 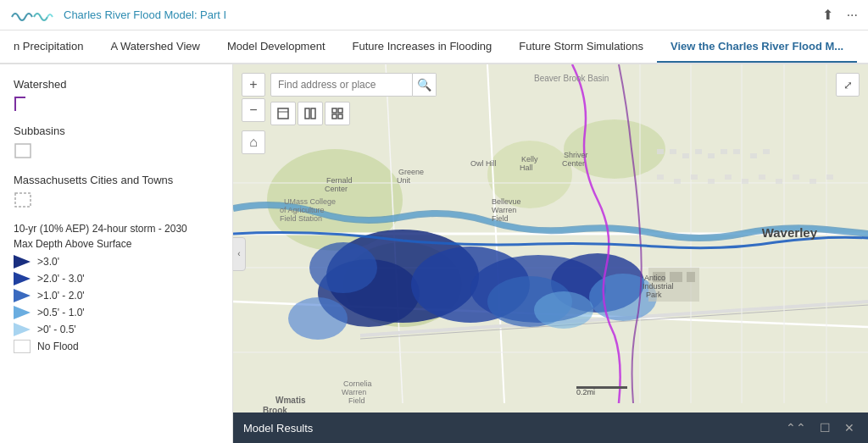 I want to click on svg-text: Greene, so click(x=411, y=172).